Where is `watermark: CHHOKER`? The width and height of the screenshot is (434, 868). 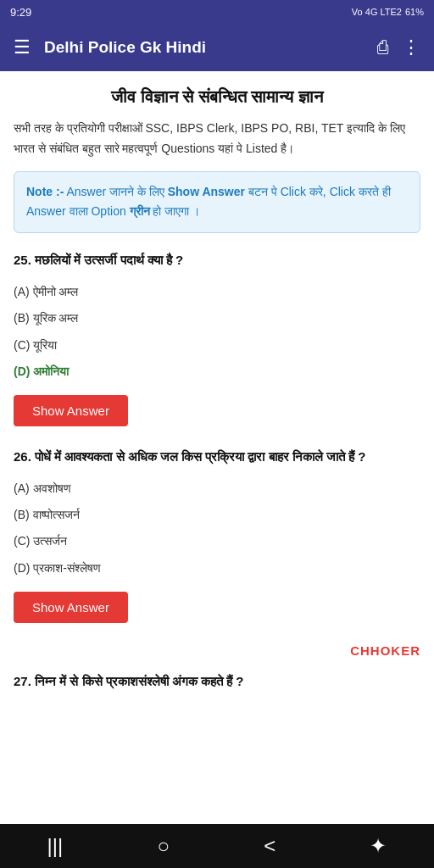
watermark: CHHOKER is located at coordinates (217, 651).